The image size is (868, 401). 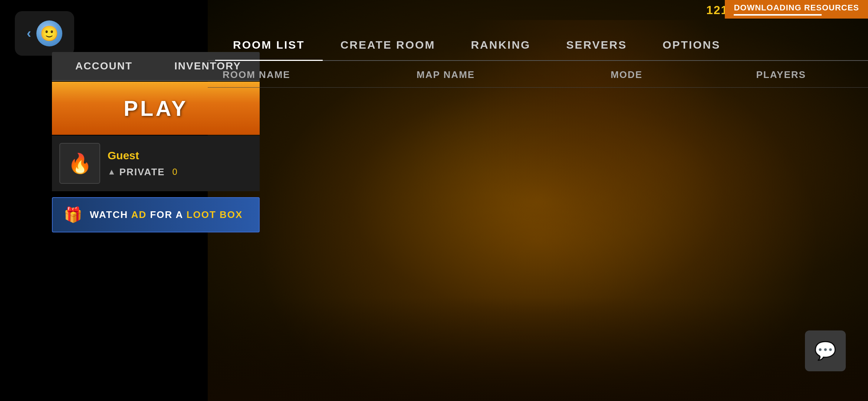 I want to click on rank-label: PRIVATE, so click(x=142, y=172).